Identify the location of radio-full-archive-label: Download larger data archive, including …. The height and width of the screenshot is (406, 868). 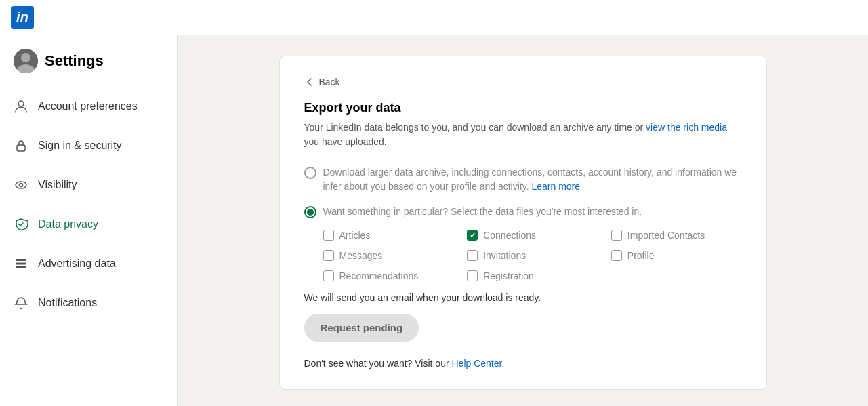
(533, 180).